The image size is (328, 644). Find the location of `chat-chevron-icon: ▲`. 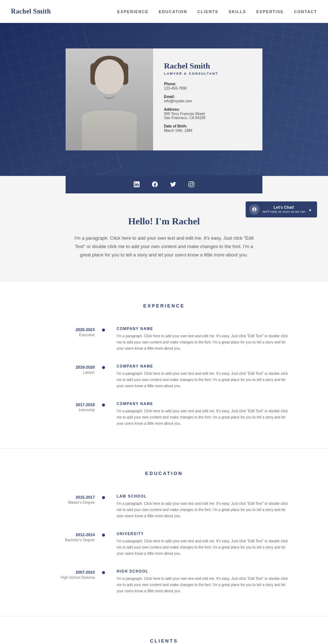

chat-chevron-icon: ▲ is located at coordinates (310, 210).